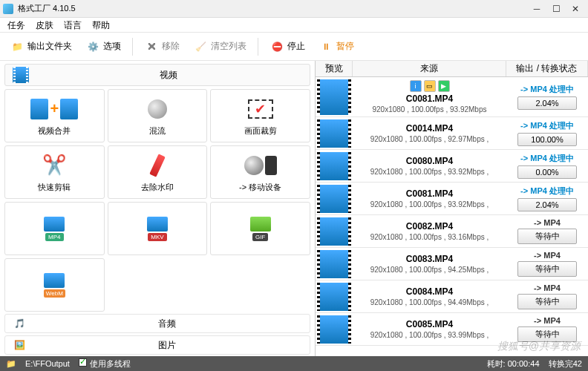 The image size is (588, 371). What do you see at coordinates (8, 9) in the screenshot?
I see `app-icon` at bounding box center [8, 9].